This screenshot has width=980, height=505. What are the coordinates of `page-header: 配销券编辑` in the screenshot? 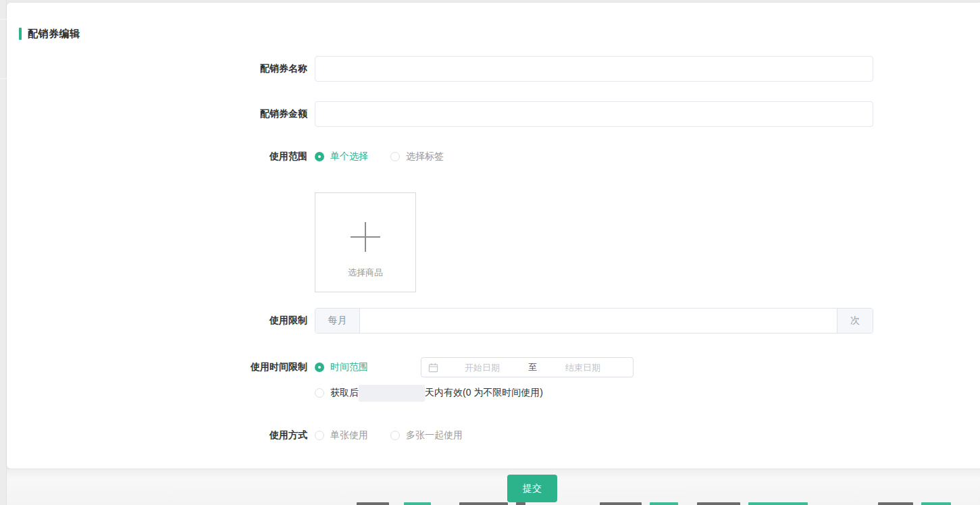 It's located at (50, 34).